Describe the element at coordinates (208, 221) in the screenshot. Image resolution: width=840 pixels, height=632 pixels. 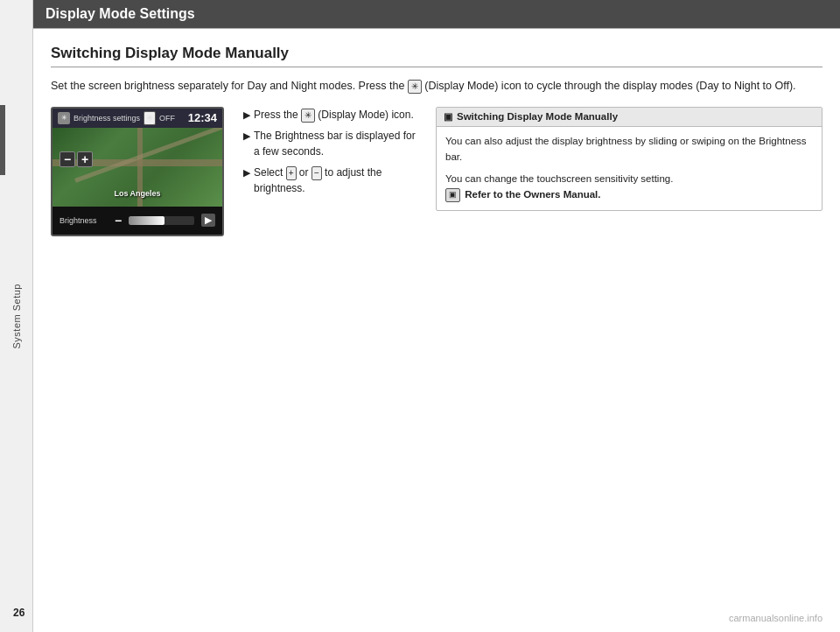
I see `brightness-confirm-btn: ▶` at that location.